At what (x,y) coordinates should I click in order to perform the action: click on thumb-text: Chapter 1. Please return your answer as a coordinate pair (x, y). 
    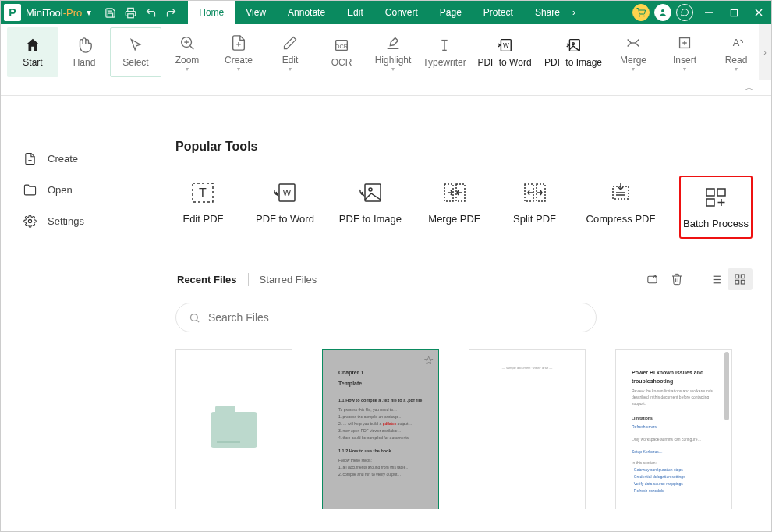
    Looking at the image, I should click on (381, 373).